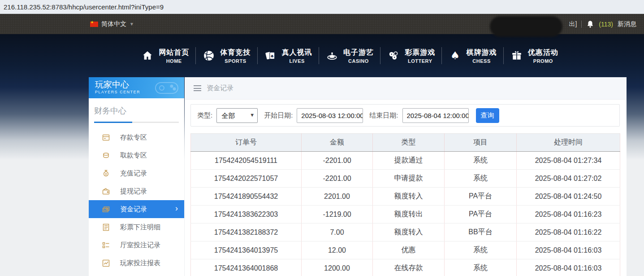 The image size is (644, 276). What do you see at coordinates (246, 179) in the screenshot?
I see `table-cell: 1754242022571057` at bounding box center [246, 179].